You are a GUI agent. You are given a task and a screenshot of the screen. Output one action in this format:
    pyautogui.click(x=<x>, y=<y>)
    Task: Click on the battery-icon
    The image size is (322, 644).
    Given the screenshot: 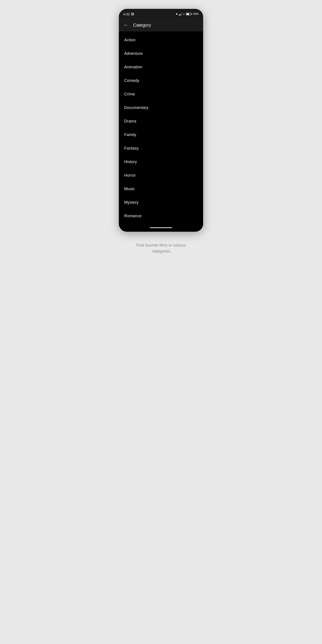 What is the action you would take?
    pyautogui.click(x=189, y=14)
    